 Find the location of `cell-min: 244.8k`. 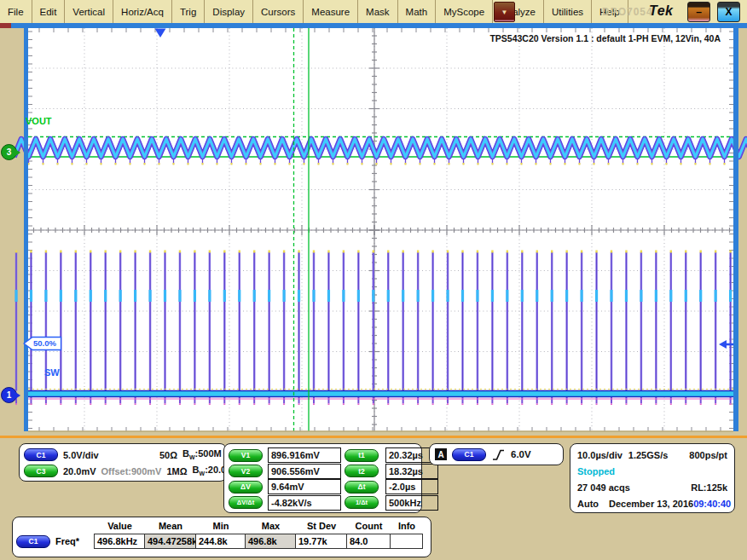

cell-min: 244.8k is located at coordinates (220, 541).